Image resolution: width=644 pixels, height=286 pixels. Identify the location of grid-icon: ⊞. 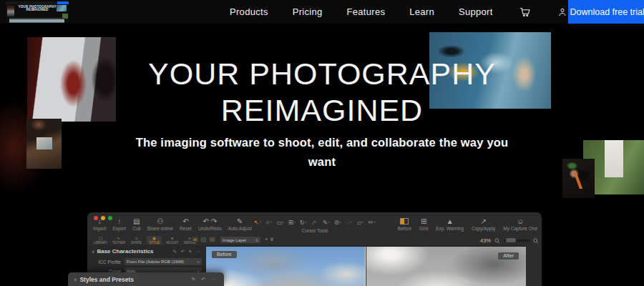
(424, 222).